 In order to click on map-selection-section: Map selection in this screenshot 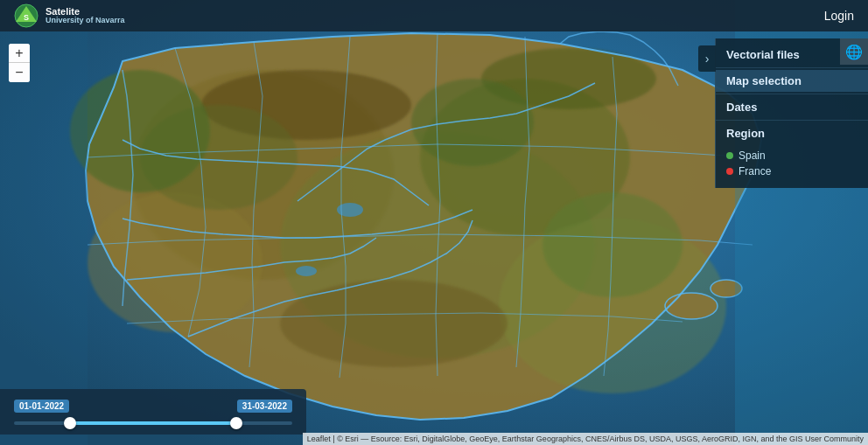, I will do `click(792, 80)`.